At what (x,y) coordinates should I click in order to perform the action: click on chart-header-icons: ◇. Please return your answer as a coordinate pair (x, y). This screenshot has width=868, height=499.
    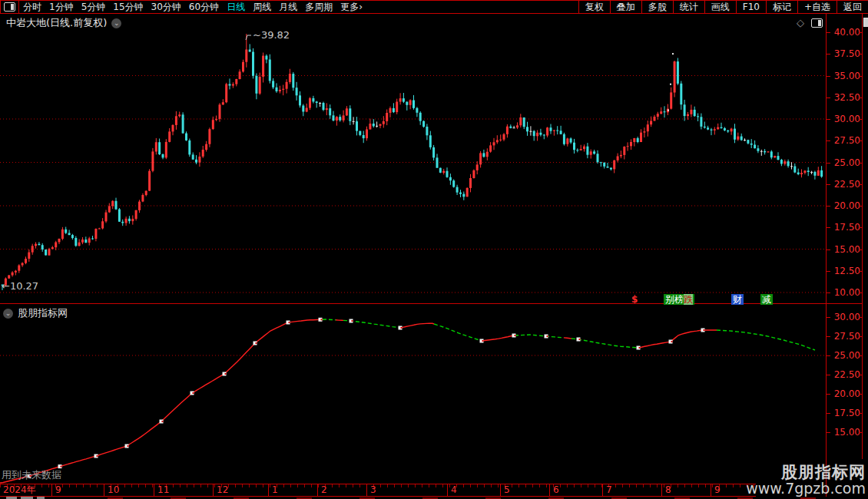
    Looking at the image, I should click on (810, 23).